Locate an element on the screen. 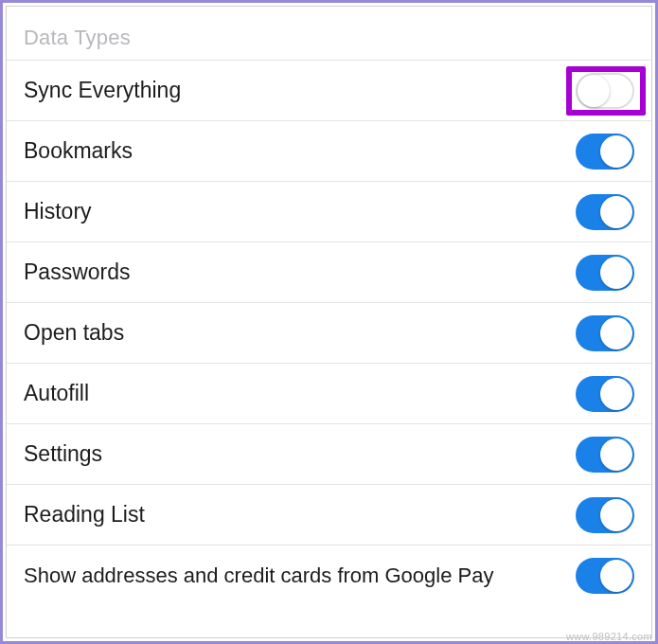 This screenshot has height=644, width=658. label-autofill: Autofill is located at coordinates (57, 394).